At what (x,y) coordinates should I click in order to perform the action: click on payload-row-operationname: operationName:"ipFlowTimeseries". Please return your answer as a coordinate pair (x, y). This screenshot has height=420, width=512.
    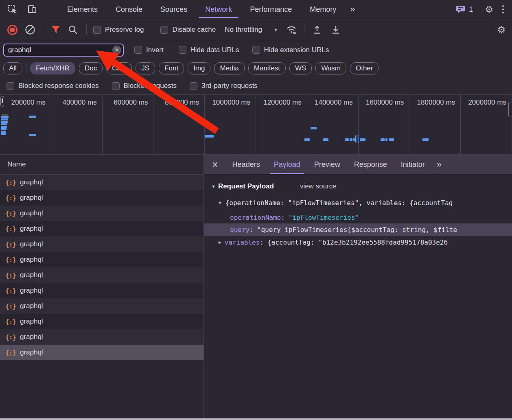
    Looking at the image, I should click on (358, 217).